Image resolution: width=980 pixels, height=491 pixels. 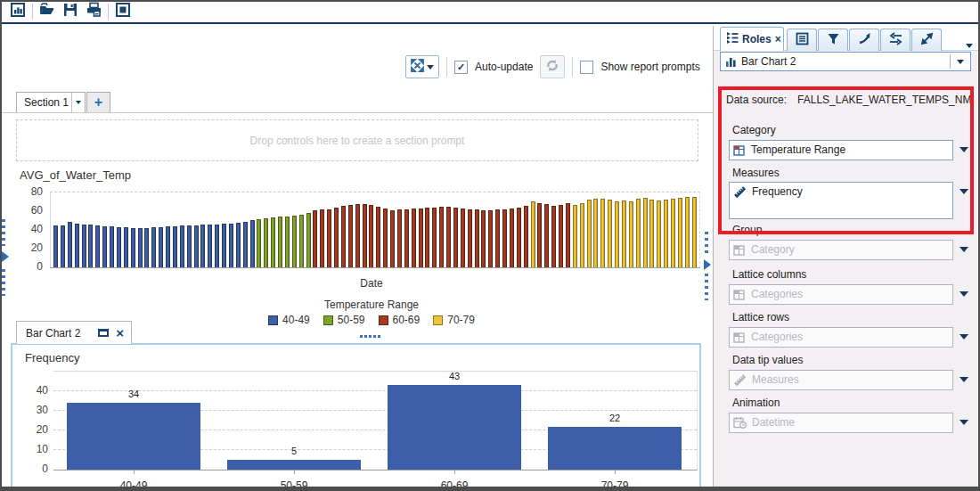 I want to click on tab-conditional-highlighting, so click(x=895, y=39).